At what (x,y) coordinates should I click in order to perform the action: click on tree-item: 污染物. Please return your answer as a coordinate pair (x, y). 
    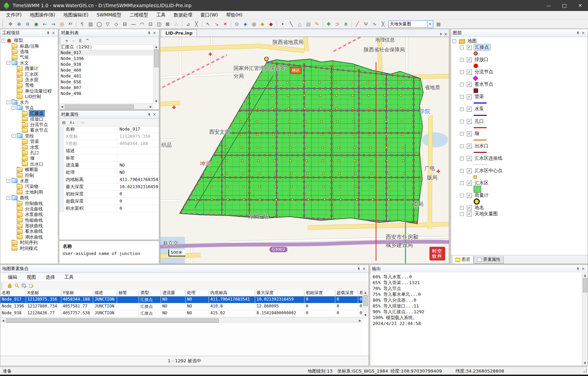
    Looking at the image, I should click on (29, 186).